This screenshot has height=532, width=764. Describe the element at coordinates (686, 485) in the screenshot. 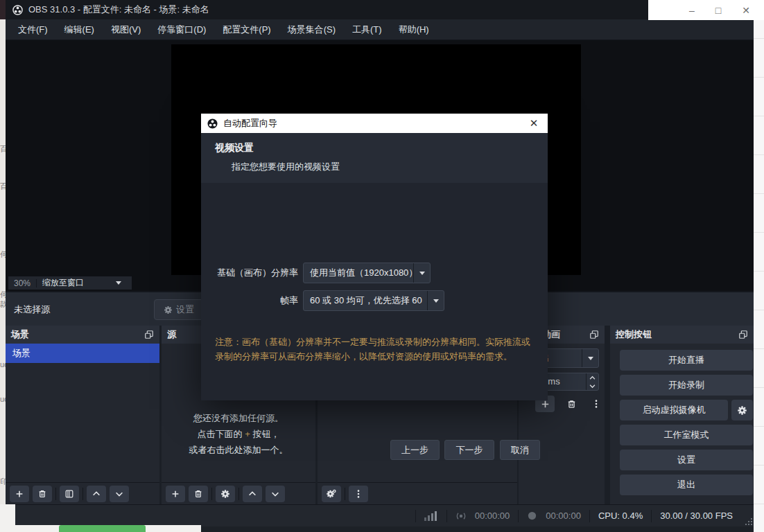

I see `exit-button: 退出` at that location.